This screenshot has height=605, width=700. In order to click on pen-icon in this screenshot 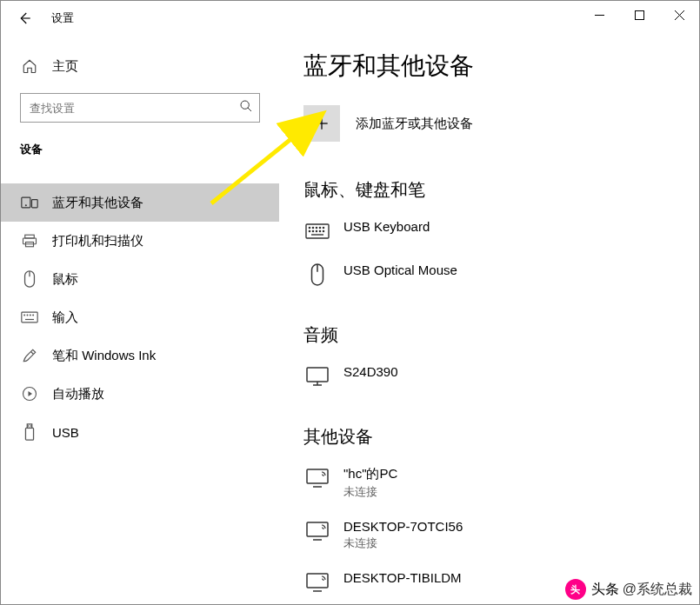, I will do `click(30, 356)`.